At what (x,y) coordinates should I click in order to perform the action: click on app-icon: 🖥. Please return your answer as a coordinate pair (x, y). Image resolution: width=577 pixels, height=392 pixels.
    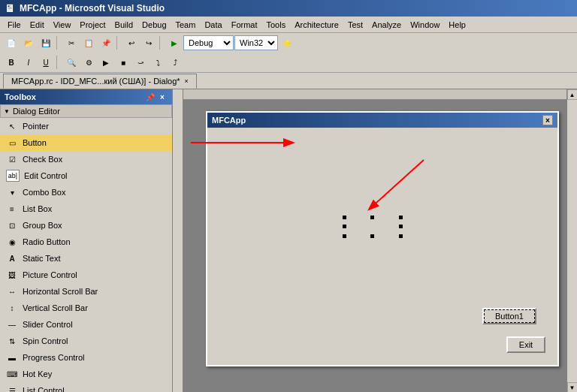
    Looking at the image, I should click on (10, 8).